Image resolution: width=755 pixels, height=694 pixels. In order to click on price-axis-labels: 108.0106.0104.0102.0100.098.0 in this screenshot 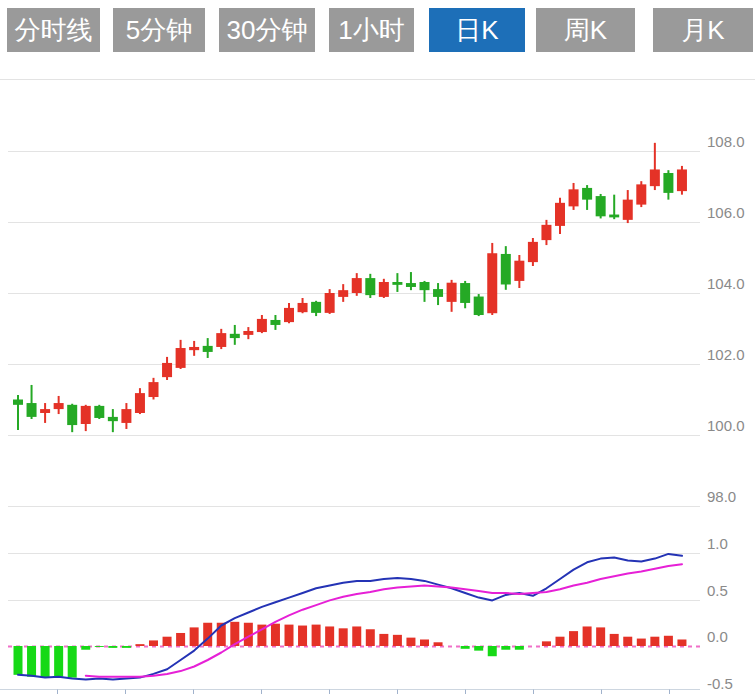, I will do `click(726, 319)`.